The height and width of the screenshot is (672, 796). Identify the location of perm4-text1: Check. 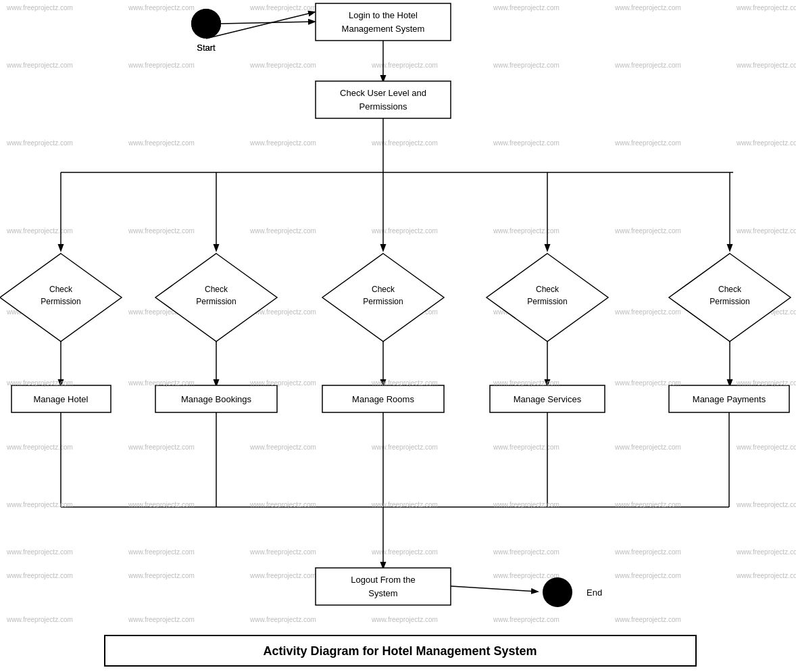
(547, 289).